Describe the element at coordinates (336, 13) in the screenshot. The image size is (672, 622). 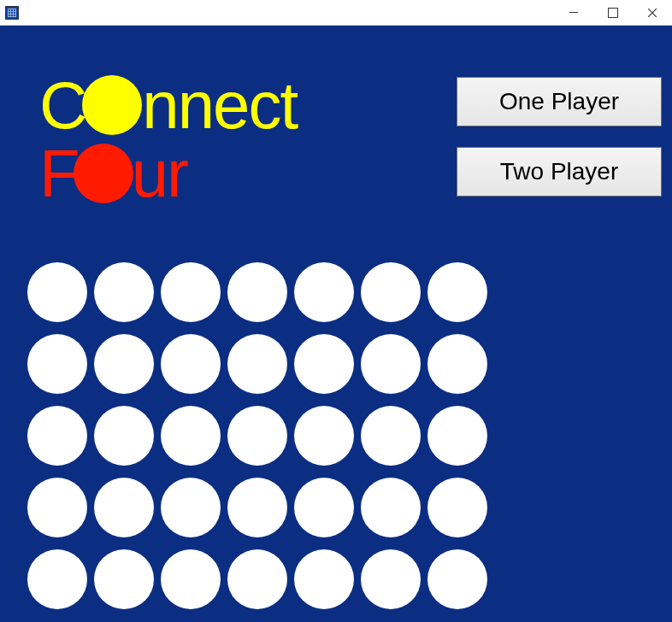
I see `window-titlebar` at that location.